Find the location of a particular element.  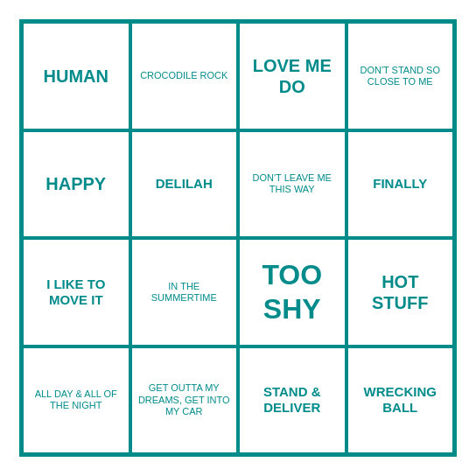

bingo-cell-r2c0: I LIKE TO MOVE IT is located at coordinates (76, 292).